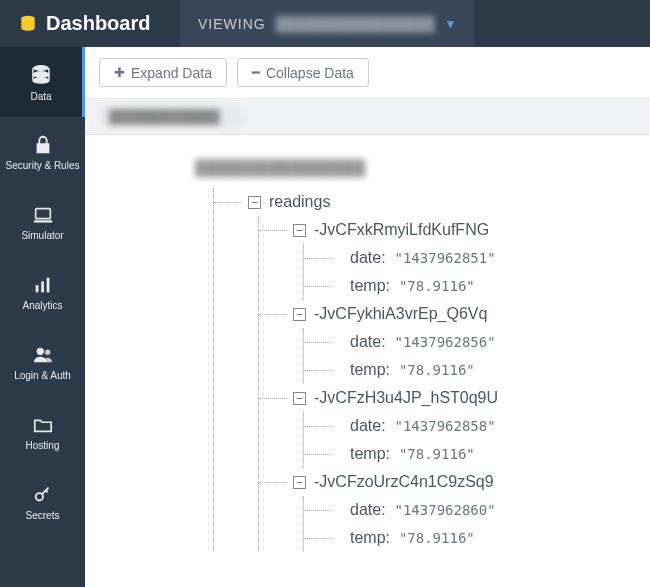 Image resolution: width=650 pixels, height=587 pixels. What do you see at coordinates (42, 292) in the screenshot?
I see `sidebar-item-analytics: Analytics` at bounding box center [42, 292].